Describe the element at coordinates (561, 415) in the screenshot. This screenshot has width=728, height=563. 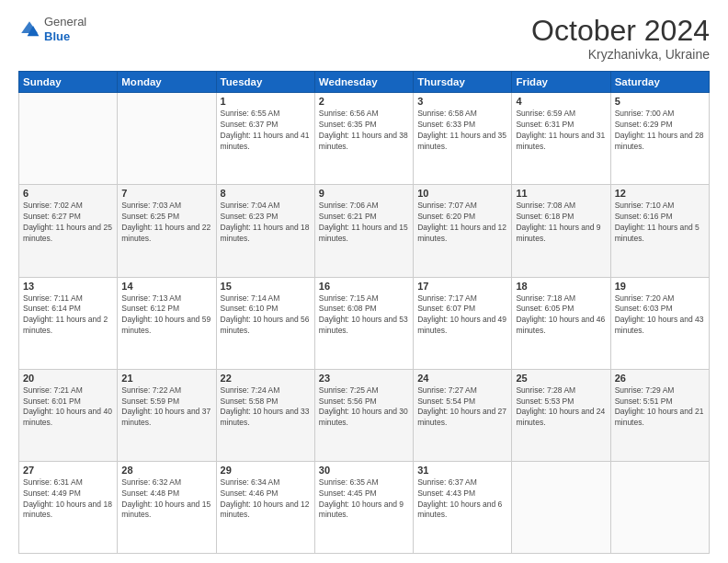
I see `table-row: 25Sunrise: 7:28 AM Sunset: 5:53 PM Dayli…` at that location.